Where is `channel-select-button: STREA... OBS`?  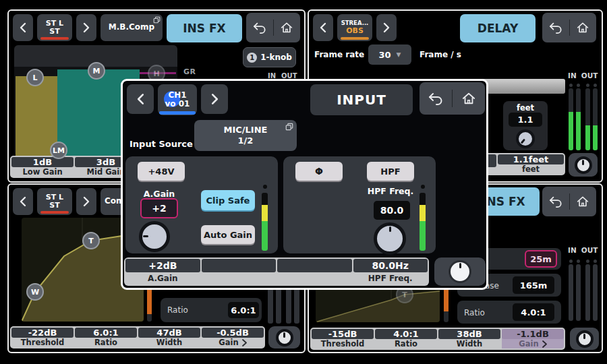
channel-select-button: STREA... OBS is located at coordinates (355, 28).